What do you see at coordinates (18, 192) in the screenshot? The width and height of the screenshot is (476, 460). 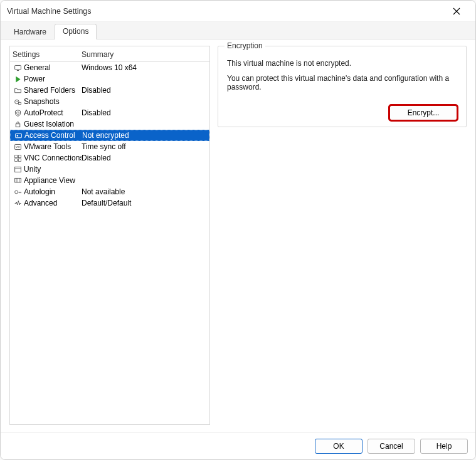 I see `key-icon` at bounding box center [18, 192].